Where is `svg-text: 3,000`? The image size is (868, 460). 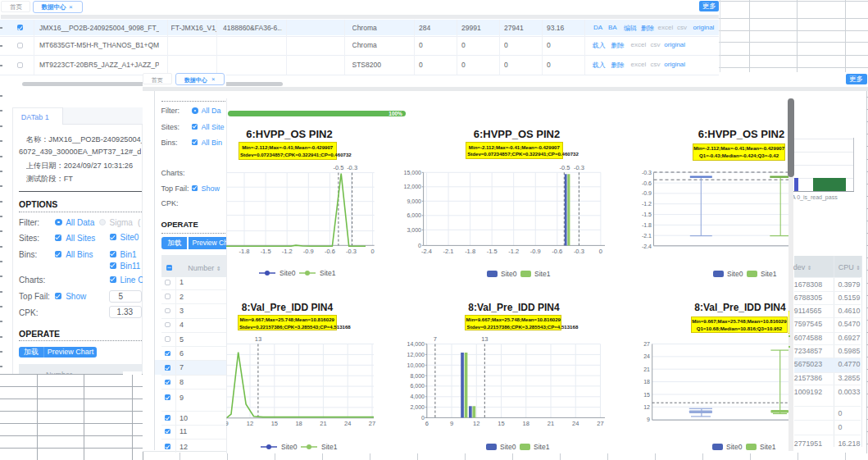 svg-text: 3,000 is located at coordinates (414, 230).